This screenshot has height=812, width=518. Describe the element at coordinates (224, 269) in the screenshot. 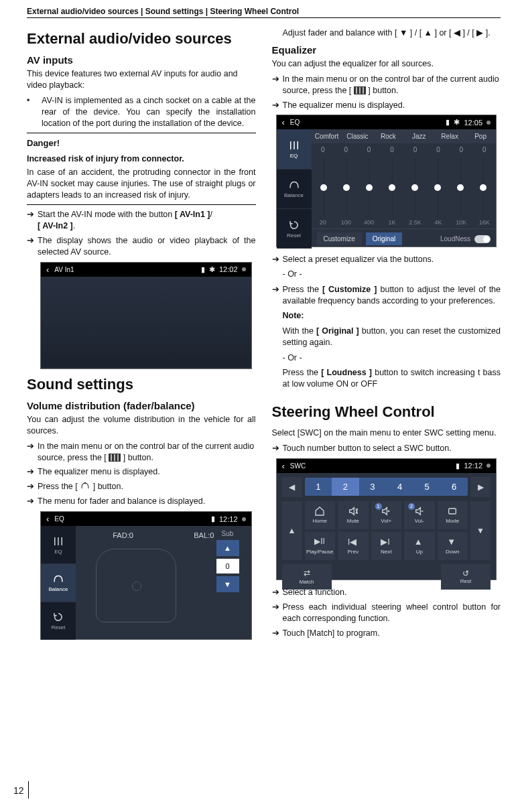

I see `status-bar: ▮ ✱ 12:02` at that location.